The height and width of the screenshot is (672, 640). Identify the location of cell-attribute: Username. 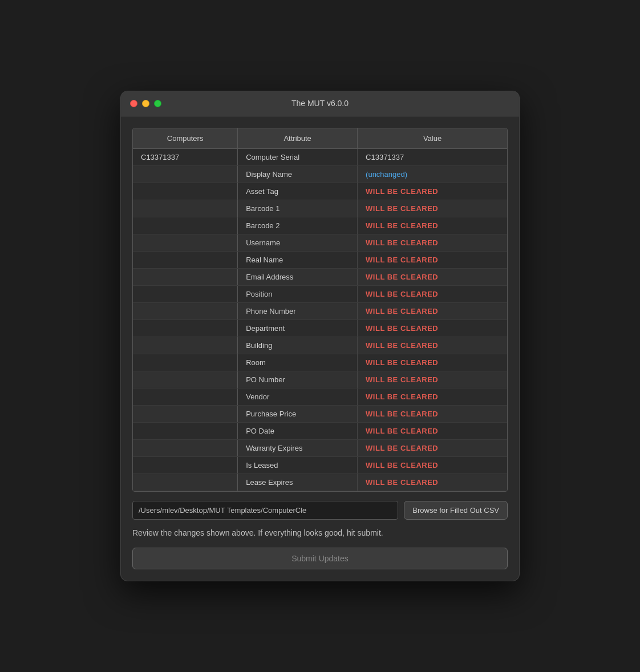
(298, 242).